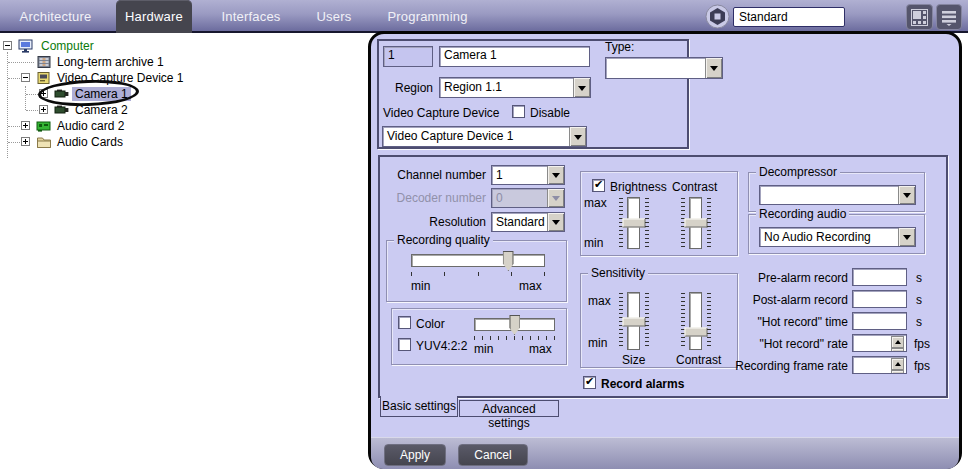  Describe the element at coordinates (419, 406) in the screenshot. I see `tab-basic-settings: Basic settings` at that location.